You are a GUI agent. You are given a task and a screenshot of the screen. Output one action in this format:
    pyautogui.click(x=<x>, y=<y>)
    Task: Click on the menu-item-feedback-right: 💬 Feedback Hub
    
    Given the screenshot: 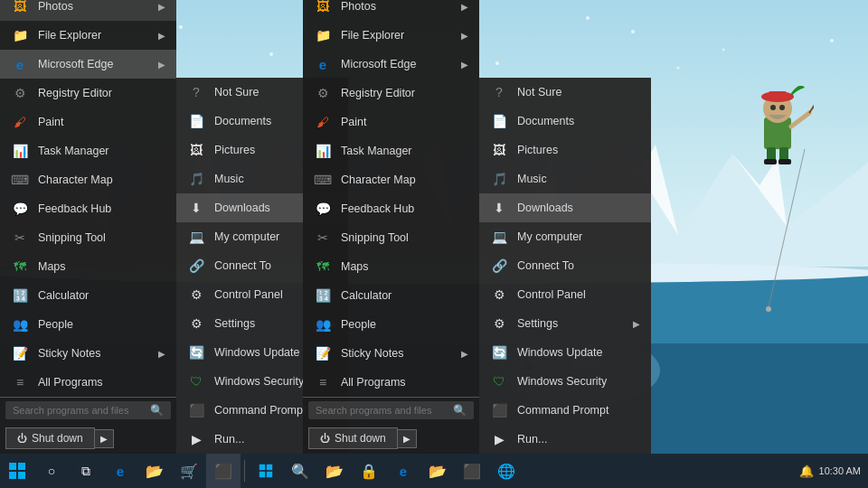 What is the action you would take?
    pyautogui.click(x=391, y=209)
    